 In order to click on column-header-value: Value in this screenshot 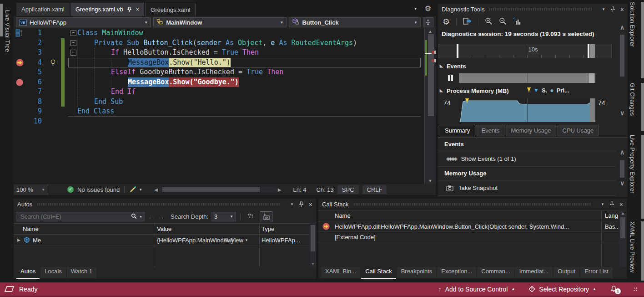, I will do `click(164, 229)`.